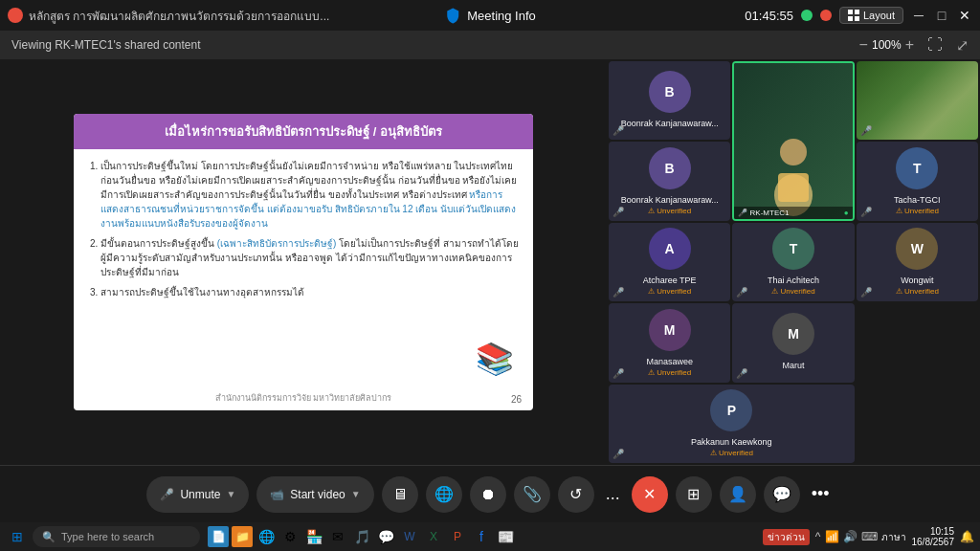 Image resolution: width=980 pixels, height=551 pixels. Describe the element at coordinates (481, 537) in the screenshot. I see `taskbar-app-facebook: f` at that location.